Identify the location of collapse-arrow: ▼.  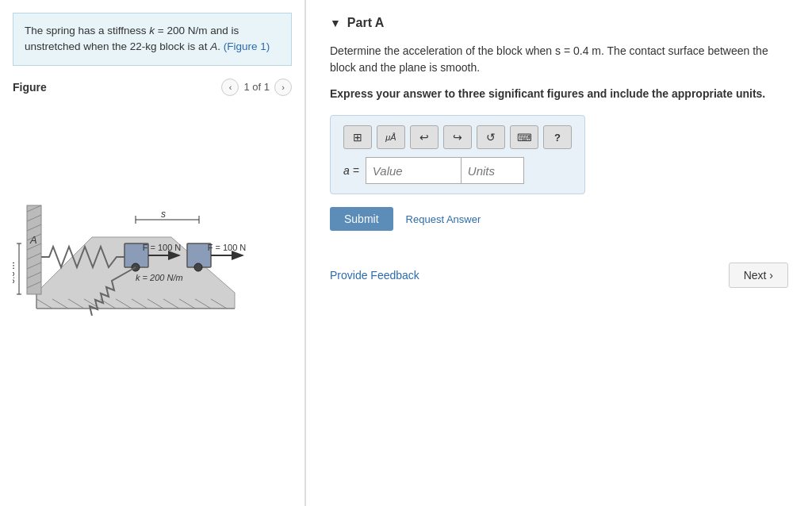
(335, 23).